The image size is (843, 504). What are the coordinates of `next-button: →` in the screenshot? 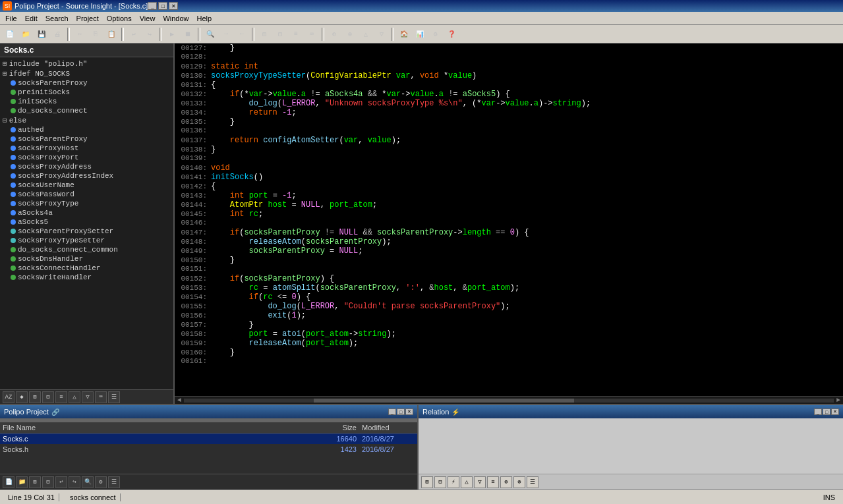 It's located at (226, 34).